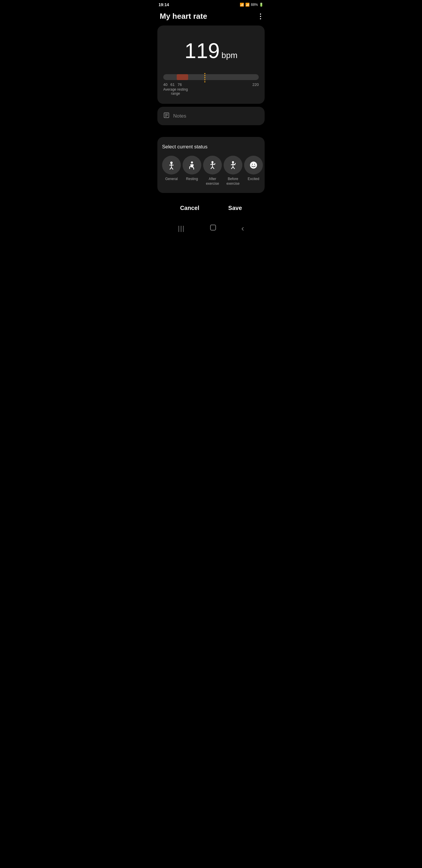 Image resolution: width=422 pixels, height=868 pixels. I want to click on range-num-61: 61, so click(172, 85).